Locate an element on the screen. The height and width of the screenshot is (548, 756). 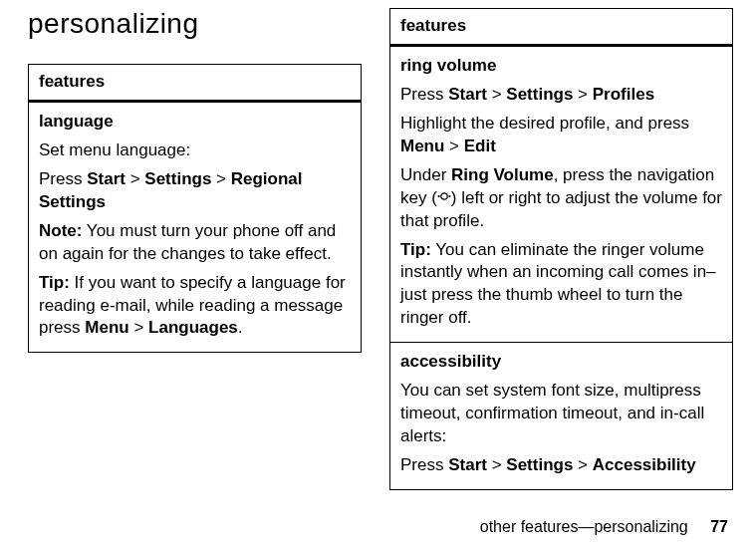
profiles-label: Profiles is located at coordinates (624, 94).